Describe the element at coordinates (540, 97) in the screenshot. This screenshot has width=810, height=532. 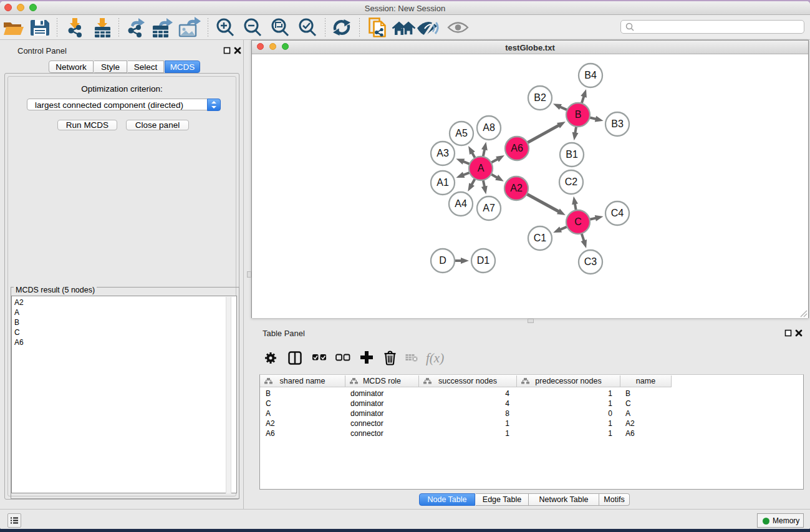
I see `svg-text: B2` at that location.